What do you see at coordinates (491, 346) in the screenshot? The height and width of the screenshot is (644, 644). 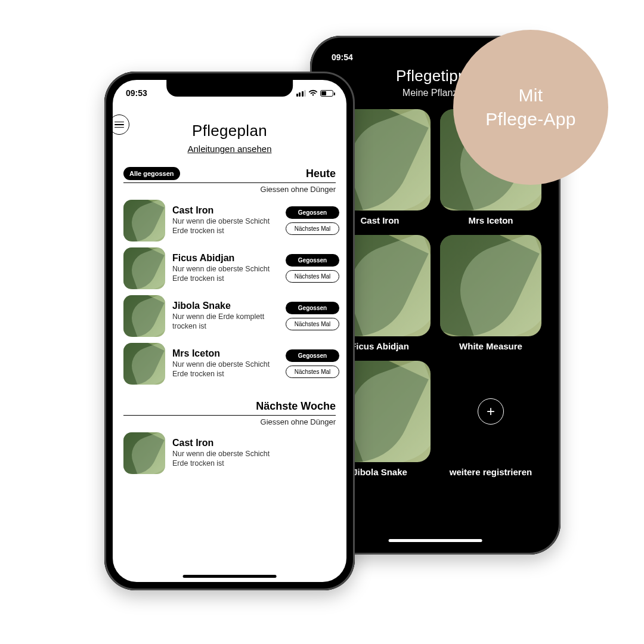 I see `plant-label: White Measure` at bounding box center [491, 346].